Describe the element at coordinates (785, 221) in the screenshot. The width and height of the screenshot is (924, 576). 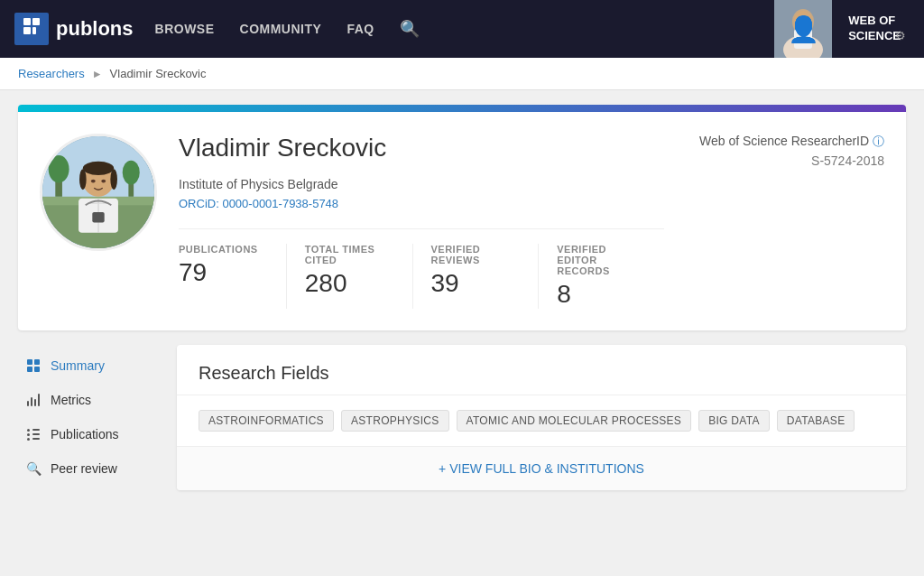
I see `wos-id-section: Web of Science ResearcherID ⓘ S-5724-201…` at that location.